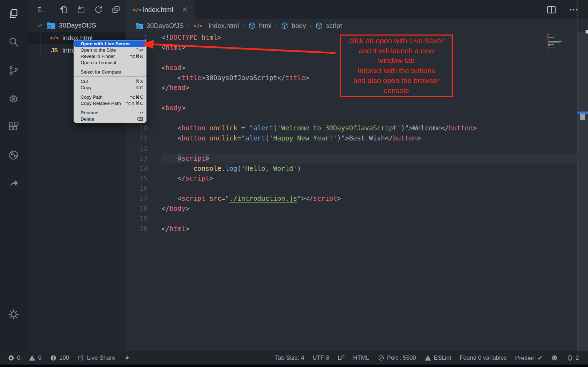 Image resolution: width=588 pixels, height=367 pixels. What do you see at coordinates (11, 358) in the screenshot?
I see `error-circle-icon` at bounding box center [11, 358].